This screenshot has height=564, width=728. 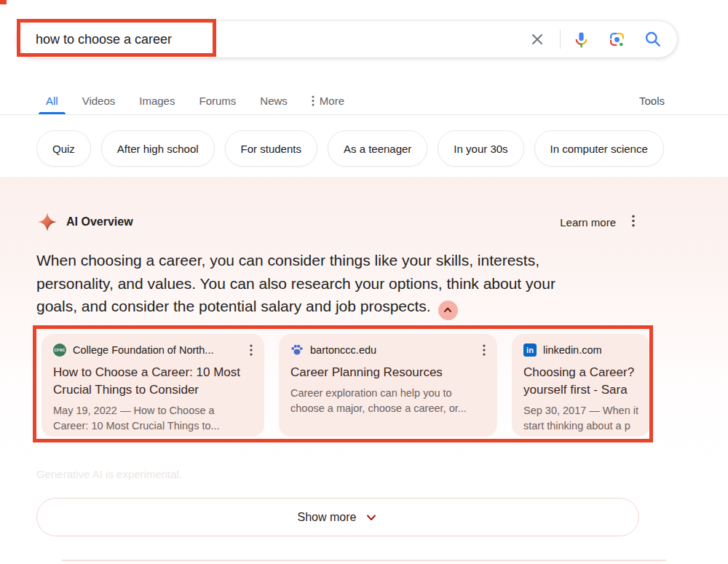 What do you see at coordinates (617, 39) in the screenshot?
I see `google-lens-icon` at bounding box center [617, 39].